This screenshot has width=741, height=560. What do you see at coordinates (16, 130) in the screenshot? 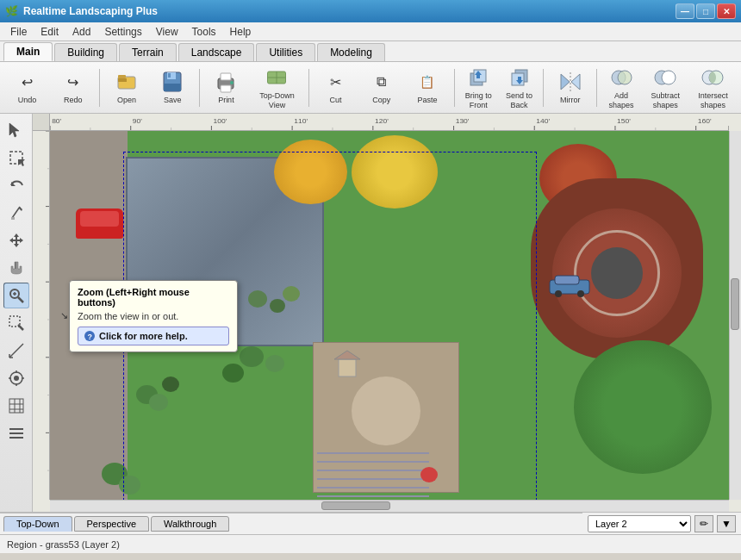
I see `tool-select` at bounding box center [16, 130].